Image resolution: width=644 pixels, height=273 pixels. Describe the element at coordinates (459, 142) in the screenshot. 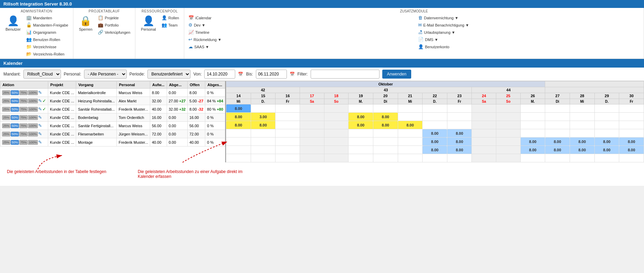

I see `cal-cell-day-23: 8.00` at that location.